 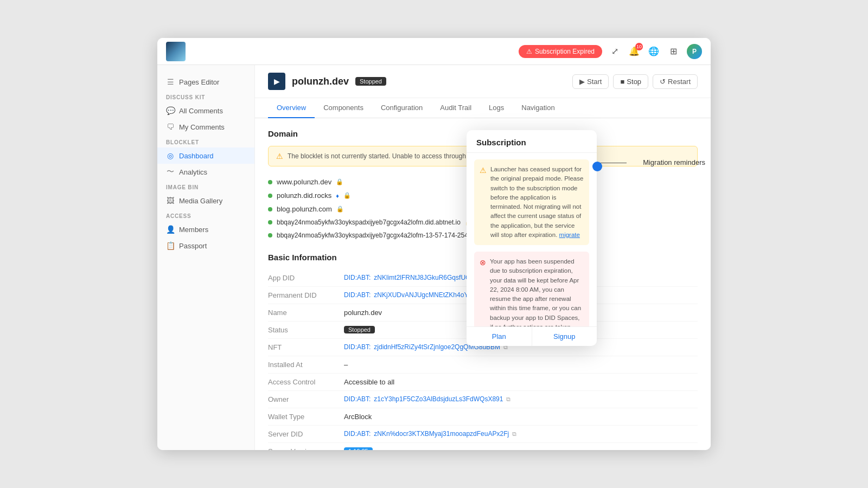 I want to click on tab-audit-trail: Audit Trail, so click(x=456, y=108).